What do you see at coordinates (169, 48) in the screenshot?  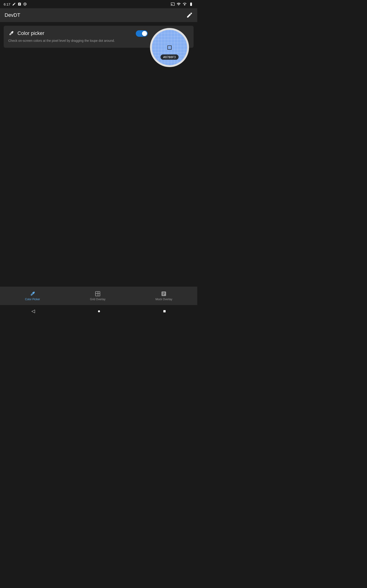 I see `loupe: #87B0F3` at bounding box center [169, 48].